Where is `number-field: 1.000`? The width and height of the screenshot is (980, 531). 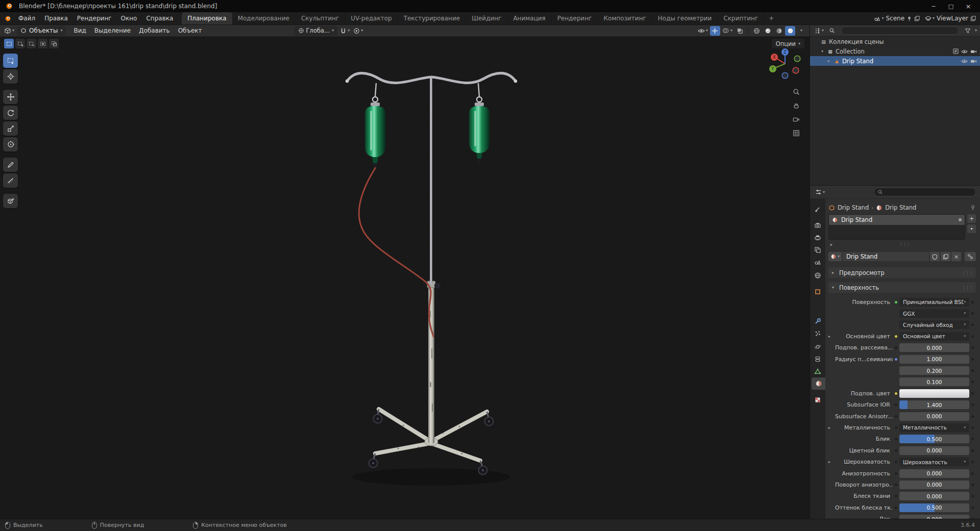
number-field: 1.000 is located at coordinates (934, 359).